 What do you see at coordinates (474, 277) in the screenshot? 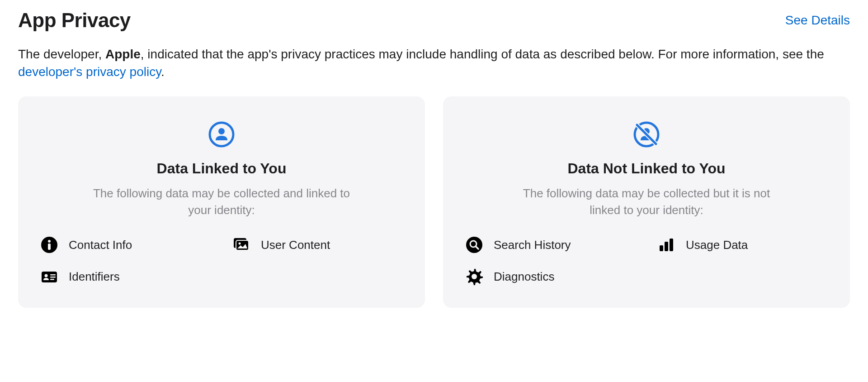
I see `gear-icon` at bounding box center [474, 277].